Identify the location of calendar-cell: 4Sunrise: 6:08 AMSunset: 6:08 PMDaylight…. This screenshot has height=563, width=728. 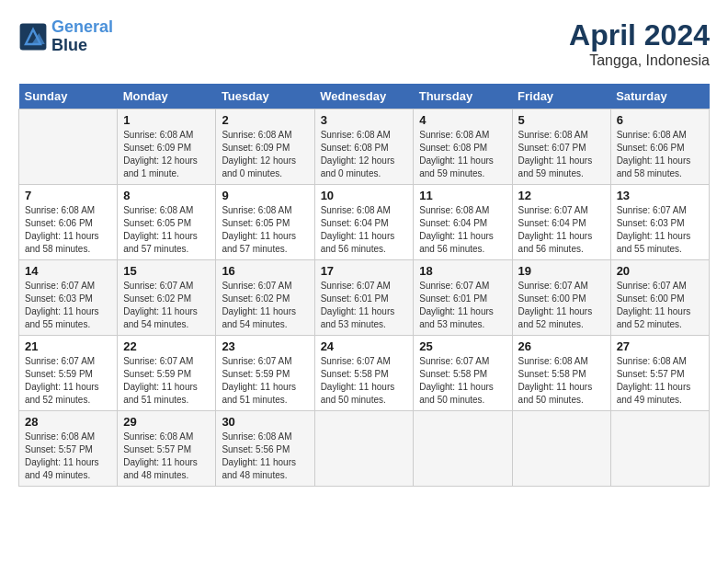
(463, 147).